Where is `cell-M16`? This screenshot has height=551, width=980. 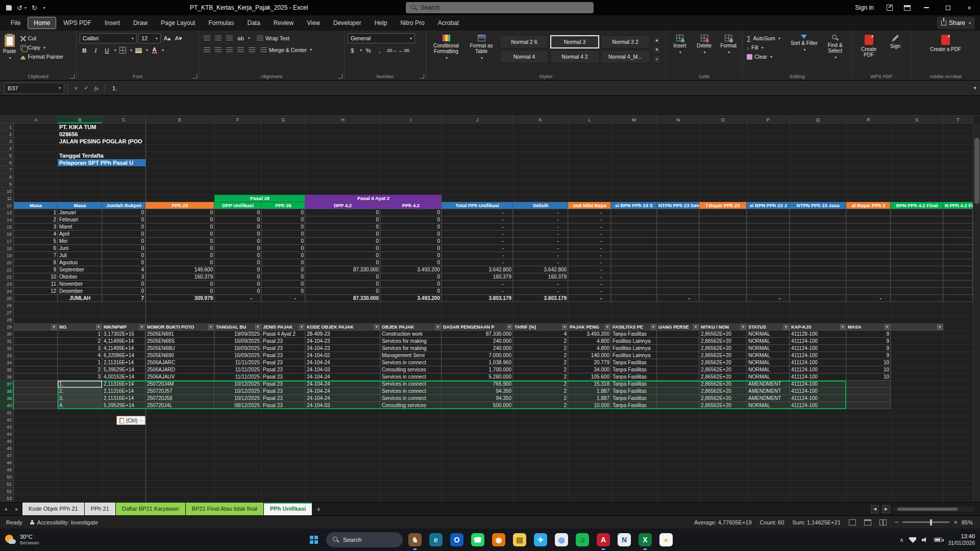 cell-M16 is located at coordinates (634, 234).